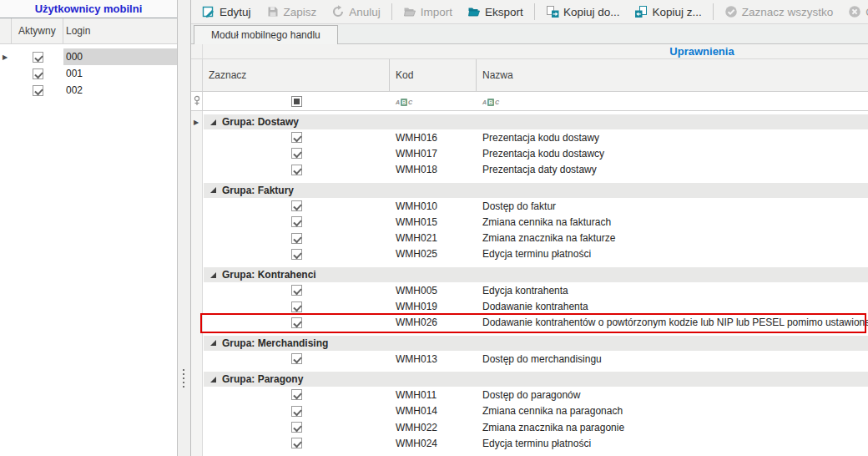 This screenshot has height=456, width=868. Describe the element at coordinates (536, 343) in the screenshot. I see `group-row-grupa-merchandising: Grupa: Merchandising` at that location.